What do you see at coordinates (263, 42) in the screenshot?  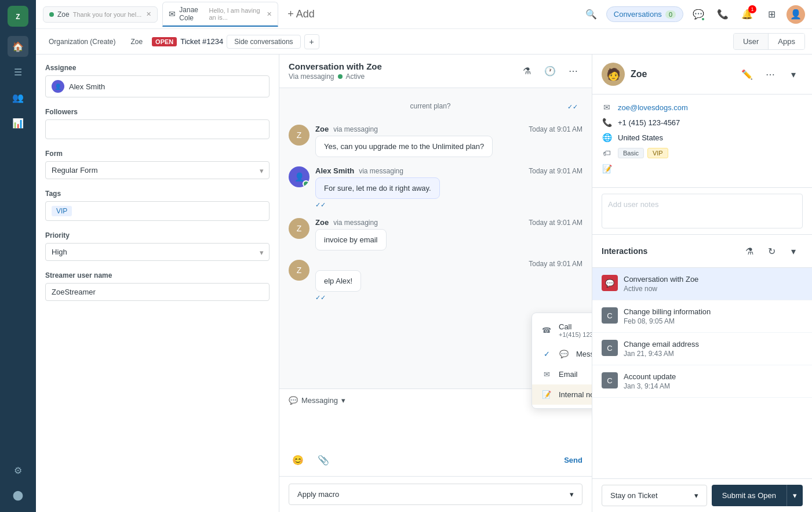 I see `side-conversations-label: Side conversations` at bounding box center [263, 42].